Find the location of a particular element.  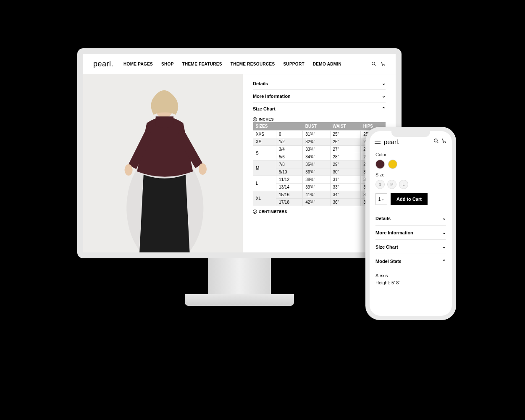

cell-waist: 25" is located at coordinates (345, 134).